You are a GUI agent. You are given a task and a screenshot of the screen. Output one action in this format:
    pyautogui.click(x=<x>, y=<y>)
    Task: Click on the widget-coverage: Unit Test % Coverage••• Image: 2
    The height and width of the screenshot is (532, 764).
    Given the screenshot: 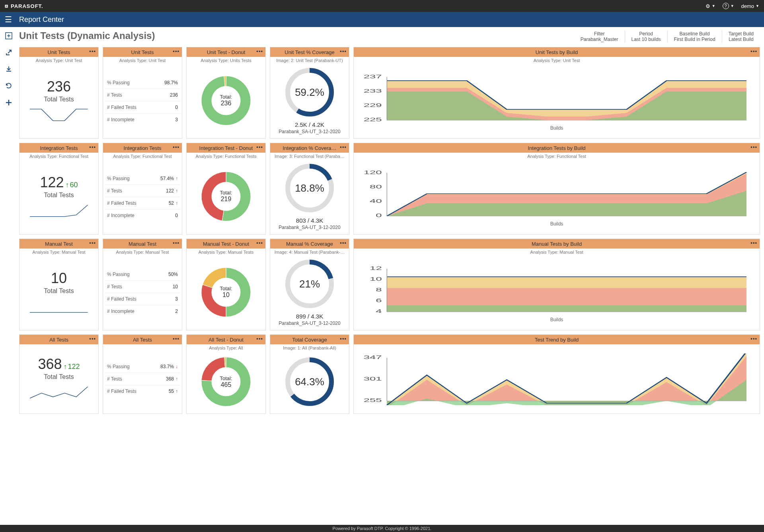 What is the action you would take?
    pyautogui.click(x=310, y=93)
    